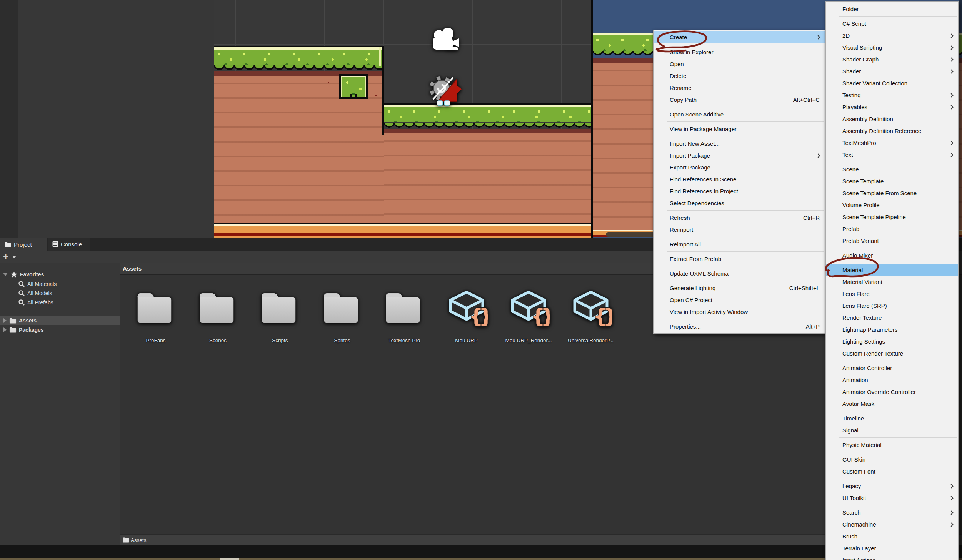  What do you see at coordinates (892, 513) in the screenshot?
I see `menu-item-search: Search` at bounding box center [892, 513].